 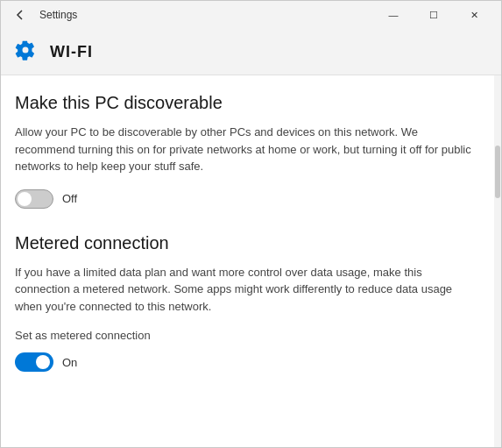 I want to click on metered-description: If you have a limited data plan and want…, so click(x=245, y=289).